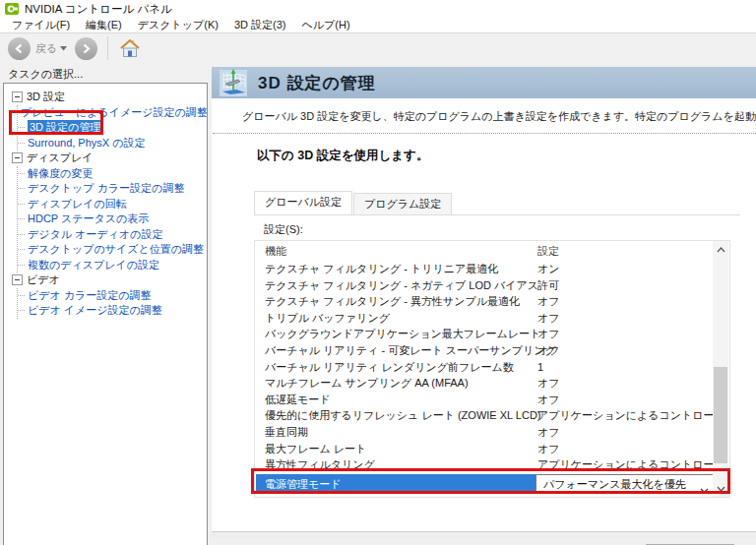  What do you see at coordinates (112, 174) in the screenshot?
I see `sidebar-item-change-resolution: 解像度の変更` at bounding box center [112, 174].